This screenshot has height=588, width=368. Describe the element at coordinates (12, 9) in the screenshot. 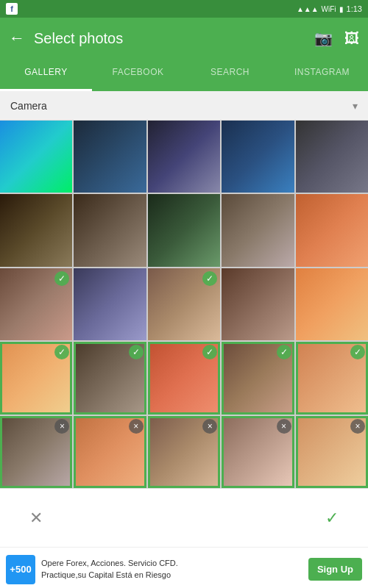

I see `fb-icon: f` at that location.